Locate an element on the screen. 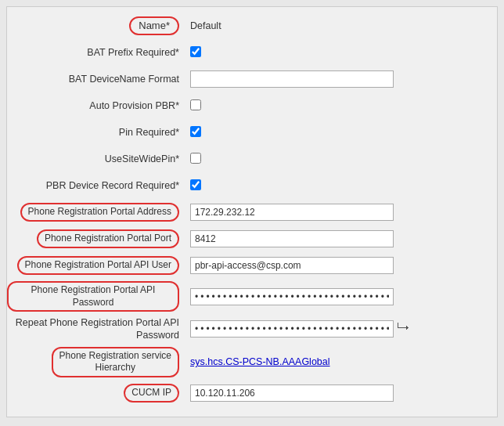 The width and height of the screenshot is (504, 426). field-row-pbr-device-record-required: PBR Device Record Required* is located at coordinates (252, 186).